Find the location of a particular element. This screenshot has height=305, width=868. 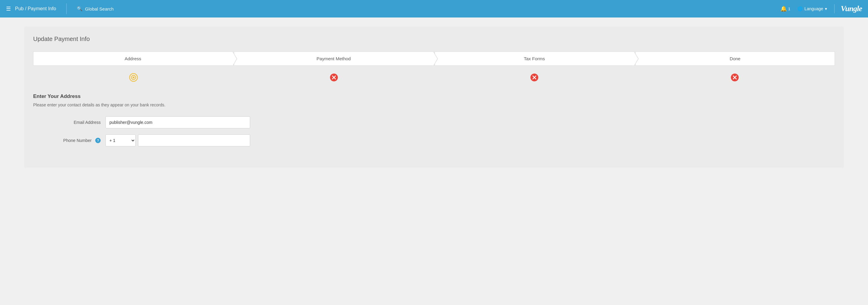

language-selector: 🌐 Language ▾ is located at coordinates (812, 9).